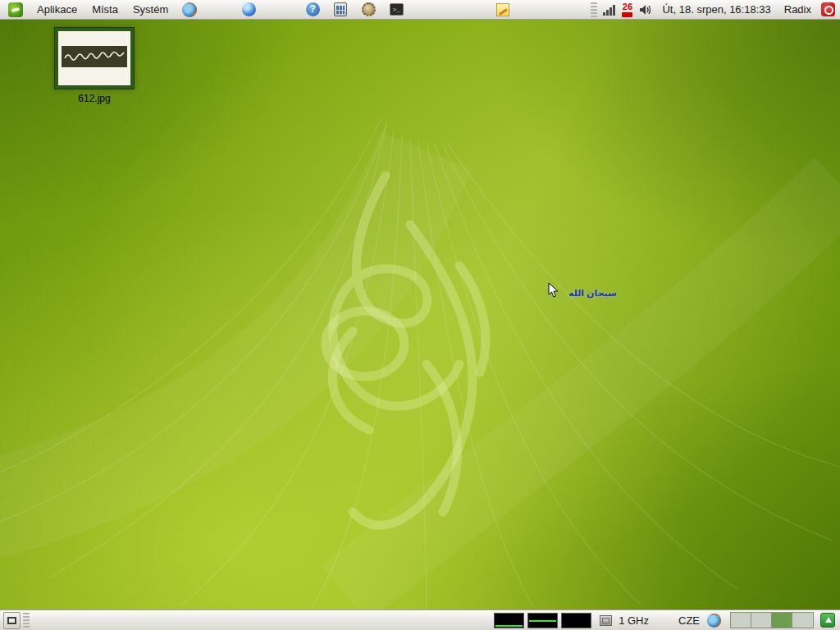 The height and width of the screenshot is (630, 840). Describe the element at coordinates (509, 620) in the screenshot. I see `system-monitor-cpu` at that location.